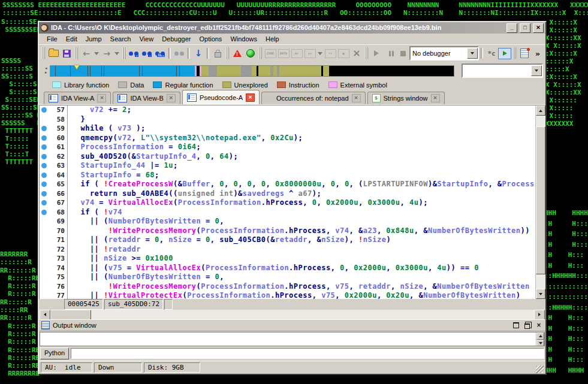 This screenshot has width=588, height=384. Describe the element at coordinates (77, 98) in the screenshot. I see `tab-ida-view-a: IDA View-A×` at that location.